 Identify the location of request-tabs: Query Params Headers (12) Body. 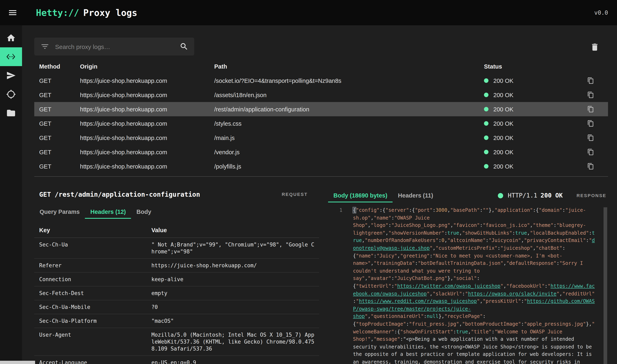
(177, 212).